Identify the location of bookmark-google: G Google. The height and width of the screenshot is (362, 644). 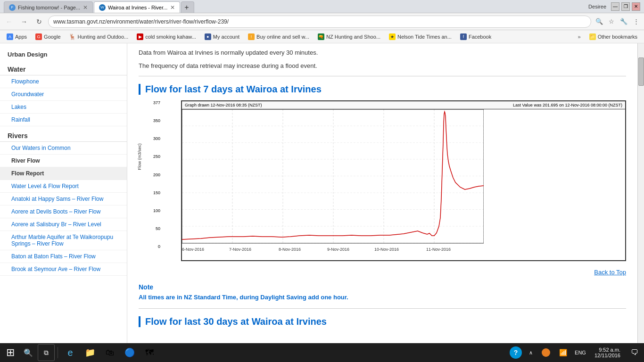
(48, 37).